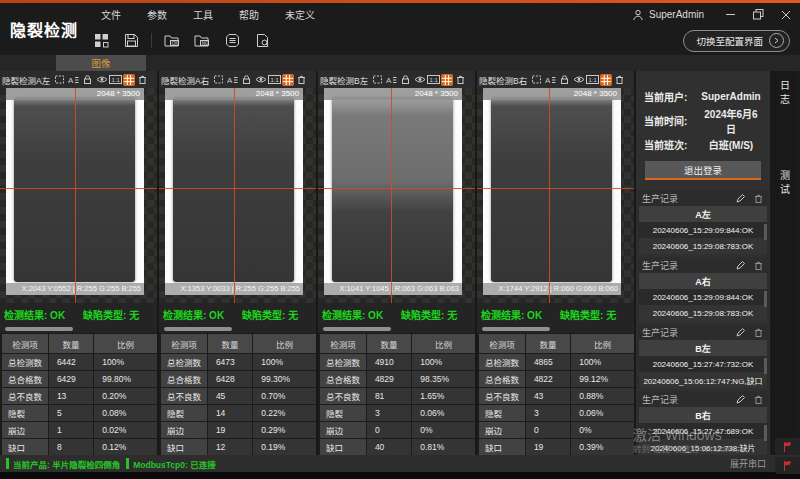  What do you see at coordinates (736, 41) in the screenshot?
I see `switch-to-config-button: 切换至配置界面` at bounding box center [736, 41].